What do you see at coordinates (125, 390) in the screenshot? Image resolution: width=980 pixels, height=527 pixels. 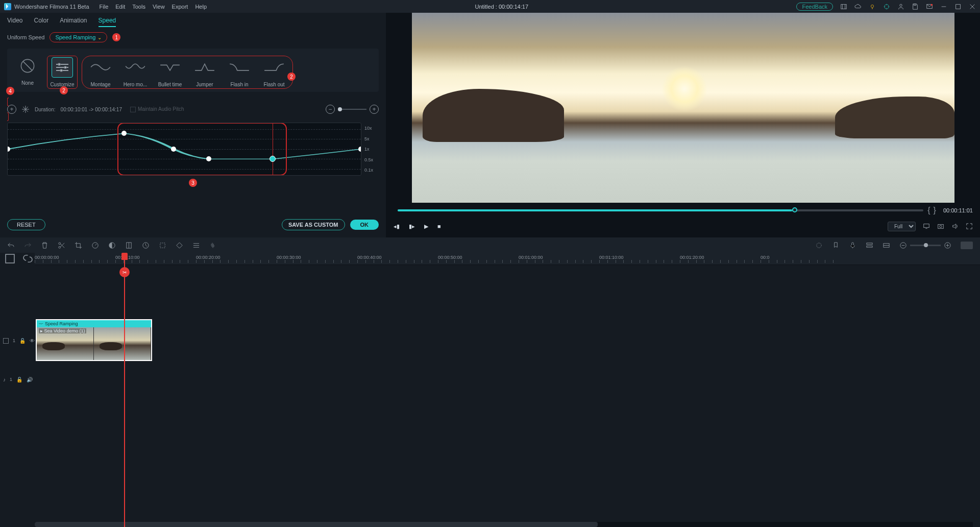 I see `timeline-playhead: ✂` at bounding box center [125, 390].